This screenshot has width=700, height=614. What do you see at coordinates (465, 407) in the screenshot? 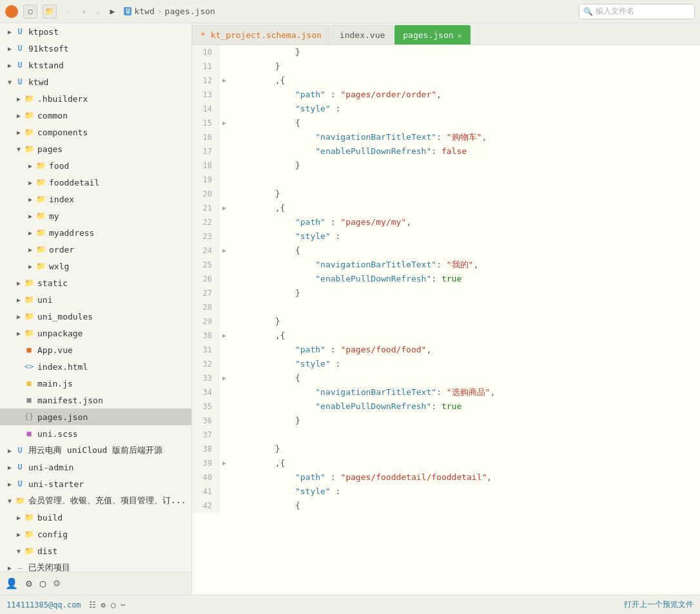
I see `code-content-35: "enablePullDownRefresh": true` at bounding box center [465, 407].